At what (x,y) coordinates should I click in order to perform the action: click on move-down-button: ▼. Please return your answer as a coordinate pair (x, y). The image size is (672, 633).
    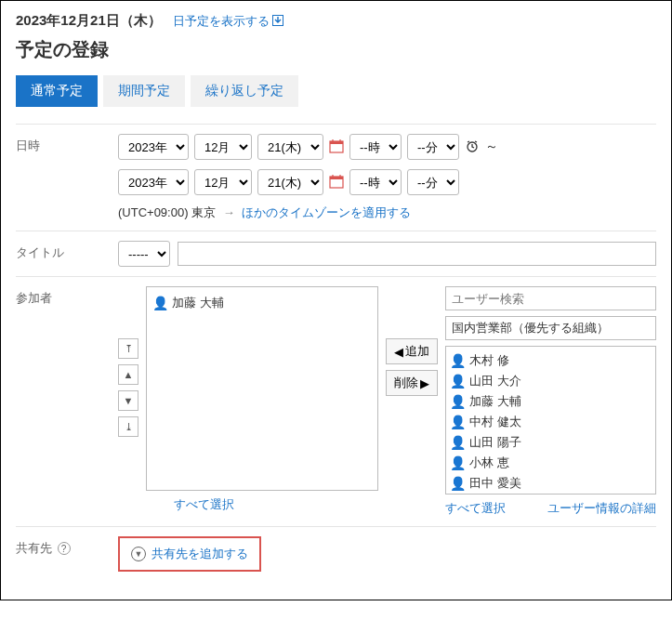
    Looking at the image, I should click on (128, 401).